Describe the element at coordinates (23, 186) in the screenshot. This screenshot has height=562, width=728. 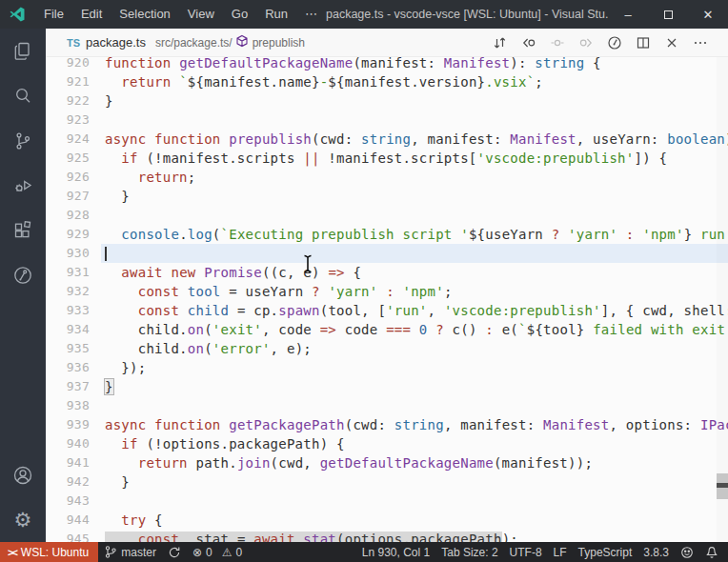
I see `run-and-debug-icon` at that location.